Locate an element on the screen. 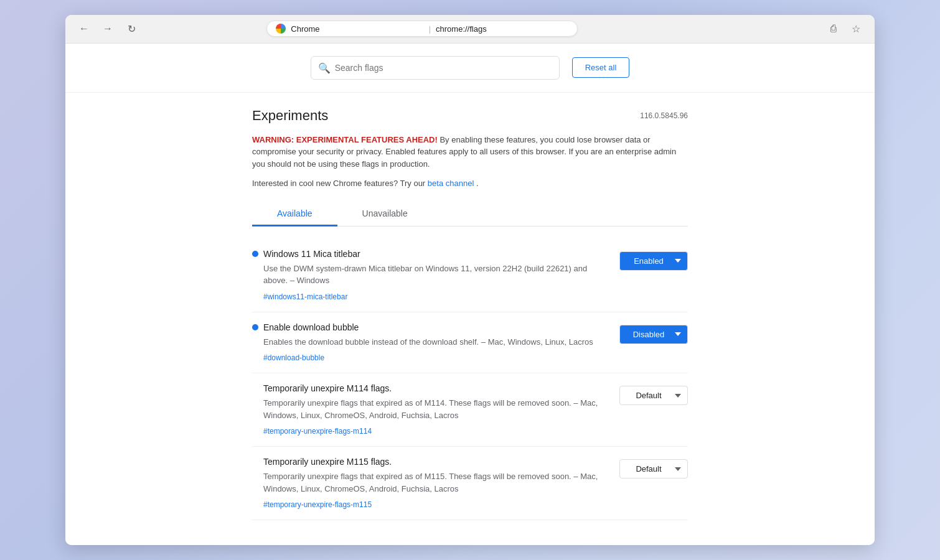 The width and height of the screenshot is (940, 560). share-button: ⎙ is located at coordinates (834, 29).